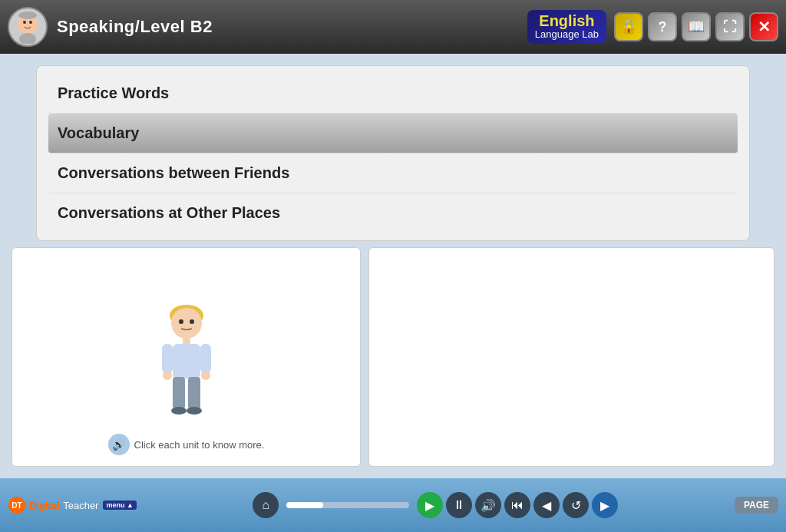 The width and height of the screenshot is (786, 532). What do you see at coordinates (98, 133) in the screenshot?
I see `menu-item-vocabulary-label: Vocabulary` at bounding box center [98, 133].